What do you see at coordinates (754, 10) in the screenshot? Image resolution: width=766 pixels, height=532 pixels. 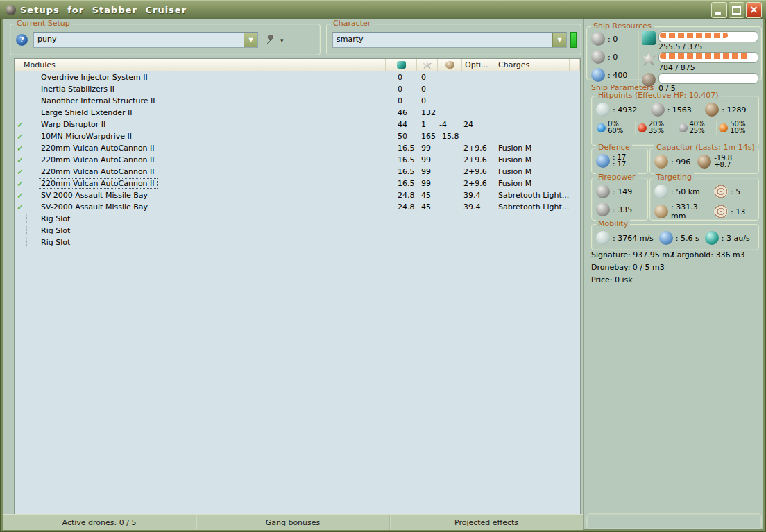 I see `close-button` at bounding box center [754, 10].